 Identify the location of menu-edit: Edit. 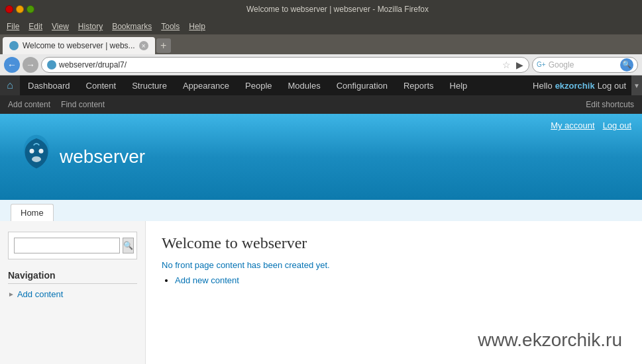
(36, 26).